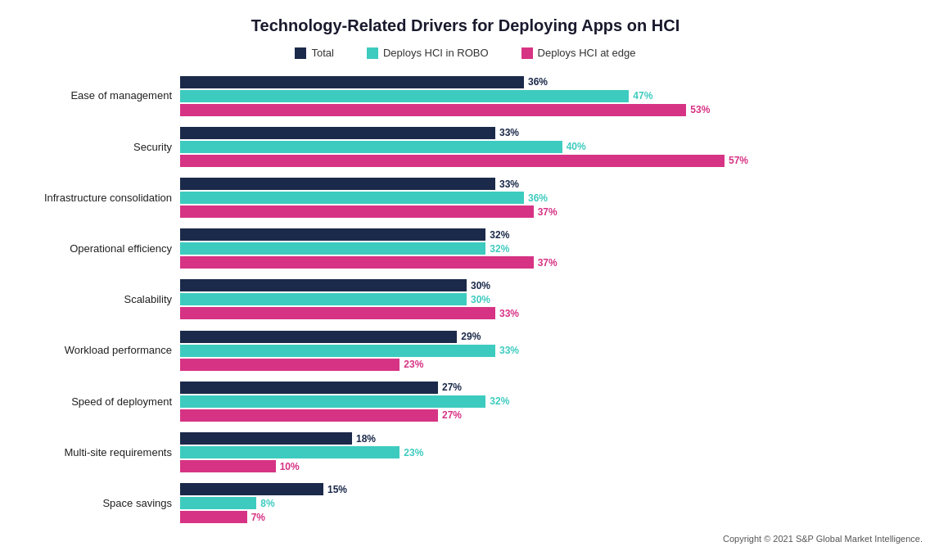  Describe the element at coordinates (552, 96) in the screenshot. I see `bar-group-0: 36%47%53%` at that location.